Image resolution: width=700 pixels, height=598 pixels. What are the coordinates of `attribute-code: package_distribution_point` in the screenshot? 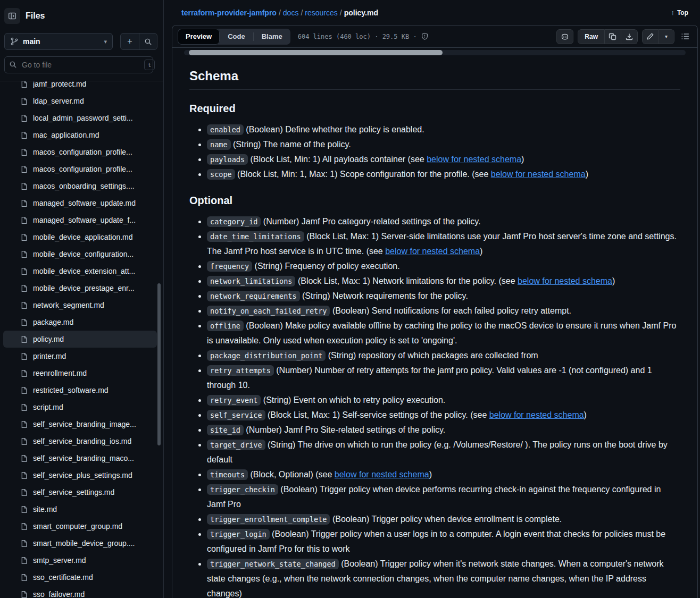 It's located at (266, 356).